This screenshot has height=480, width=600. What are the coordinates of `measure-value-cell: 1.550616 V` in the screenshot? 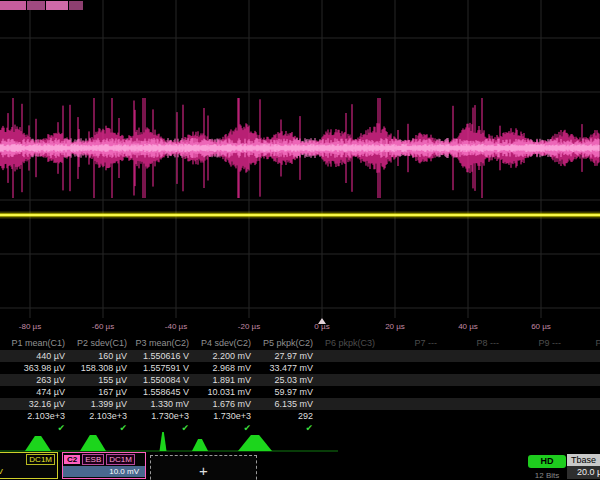 It's located at (160, 356).